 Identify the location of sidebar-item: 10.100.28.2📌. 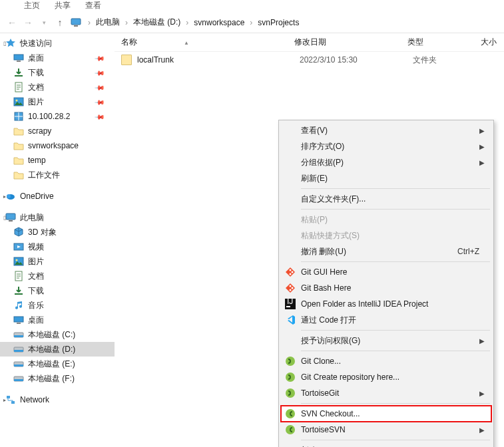
(57, 116).